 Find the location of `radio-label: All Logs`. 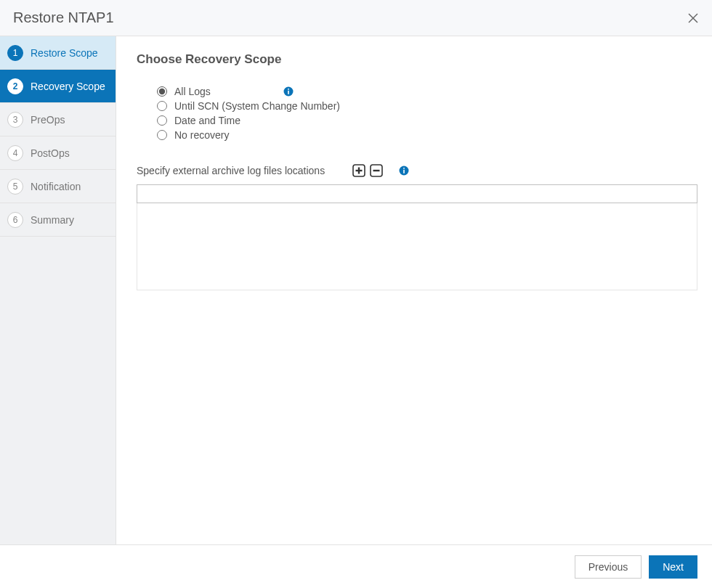

radio-label: All Logs is located at coordinates (193, 91).